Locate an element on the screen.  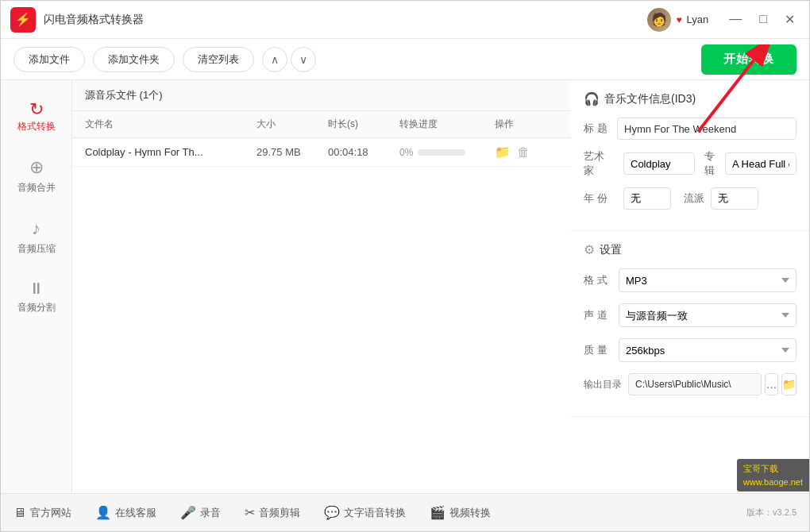
website-label: 官方网站 is located at coordinates (51, 513).